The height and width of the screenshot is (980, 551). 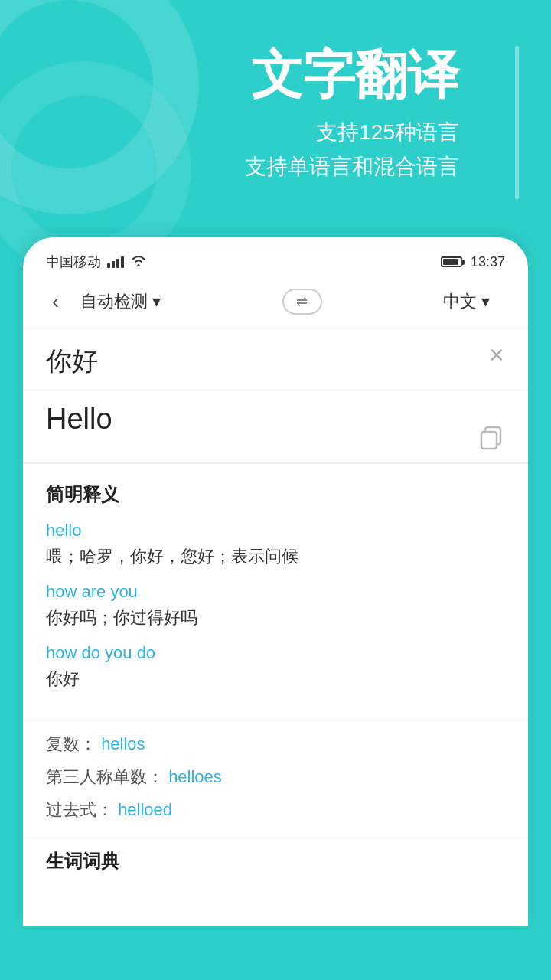 I want to click on nav-bar: ‹ 自动检测 ▾ ⇌ 中文 ▾, so click(x=276, y=303).